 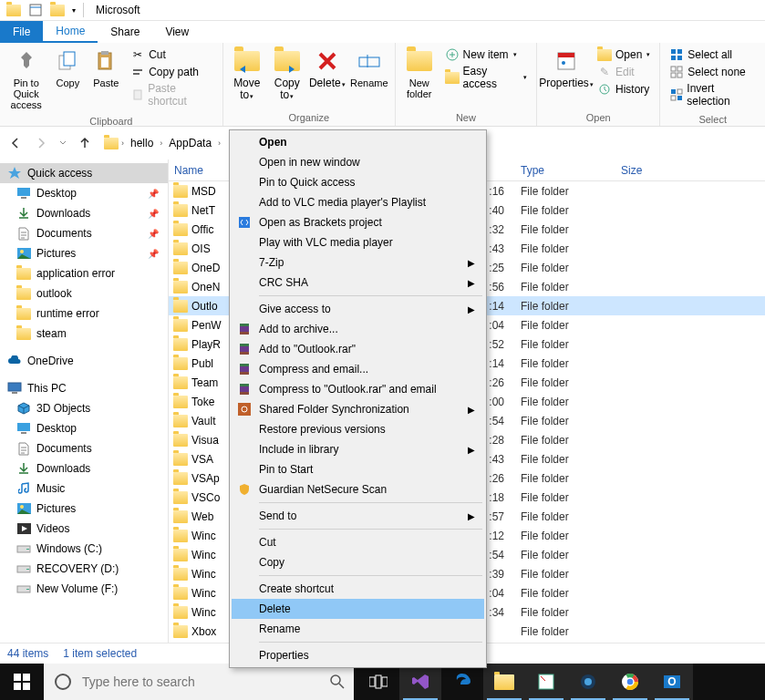 What do you see at coordinates (84, 388) in the screenshot?
I see `sidebar-this-pc: This PC` at bounding box center [84, 388].